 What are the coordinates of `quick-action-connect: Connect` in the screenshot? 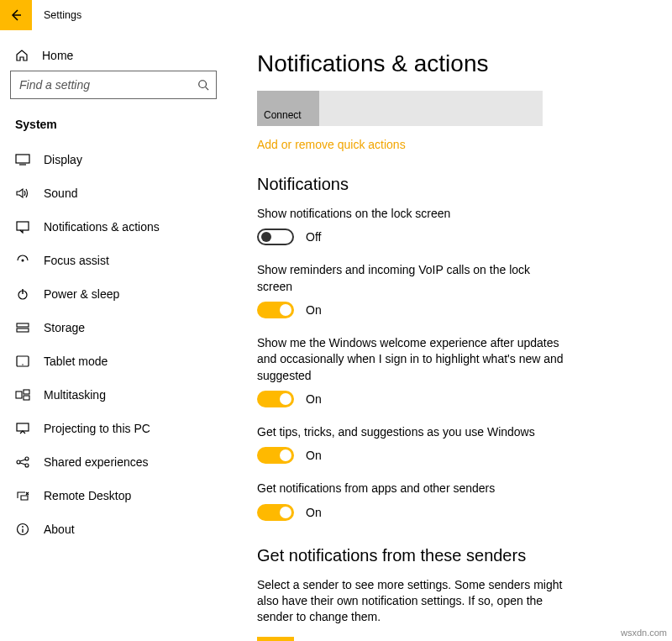 It's located at (288, 108).